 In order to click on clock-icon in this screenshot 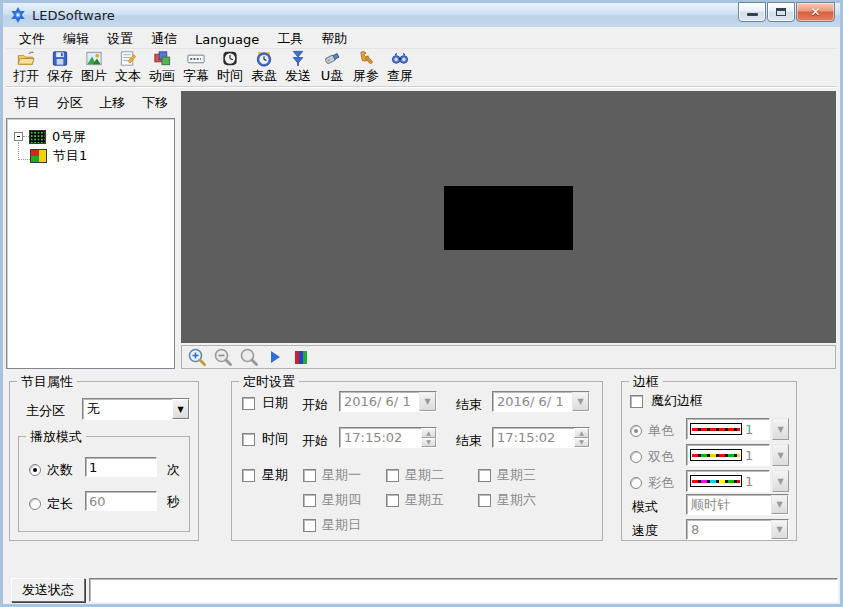, I will do `click(230, 58)`.